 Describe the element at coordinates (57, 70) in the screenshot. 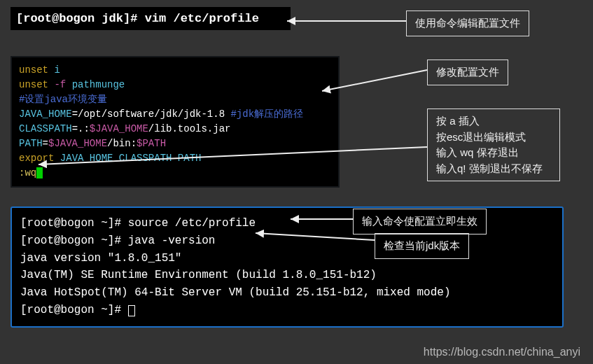

I see `var-i: i` at that location.